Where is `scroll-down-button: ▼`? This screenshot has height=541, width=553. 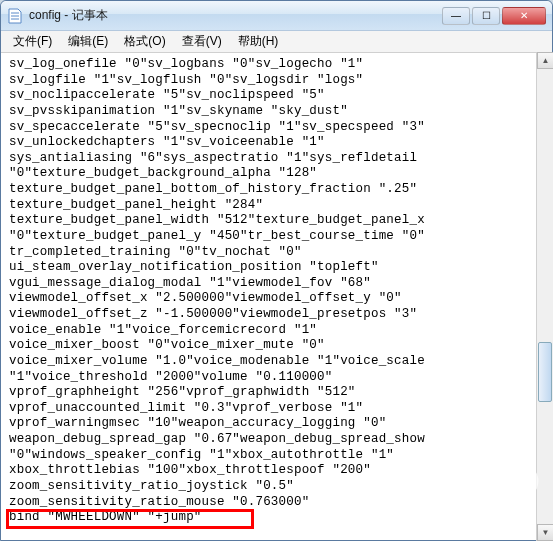 scroll-down-button: ▼ is located at coordinates (545, 532).